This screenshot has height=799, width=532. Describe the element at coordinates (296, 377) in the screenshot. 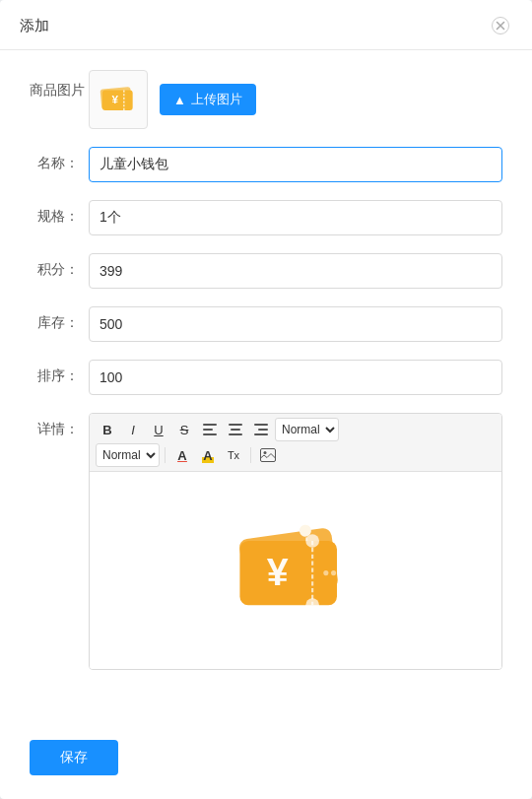

I see `sort-input` at that location.